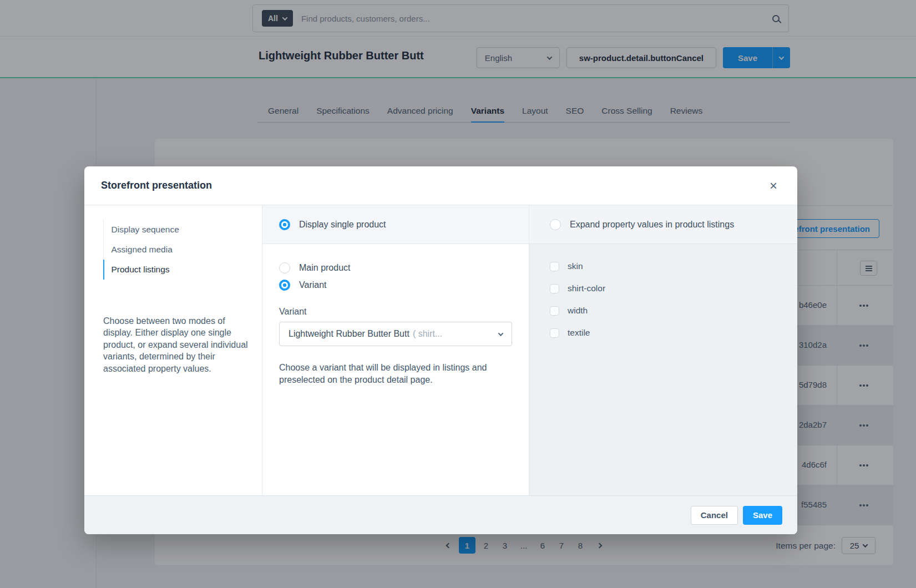  What do you see at coordinates (501, 333) in the screenshot?
I see `chevron-down-icon` at bounding box center [501, 333].